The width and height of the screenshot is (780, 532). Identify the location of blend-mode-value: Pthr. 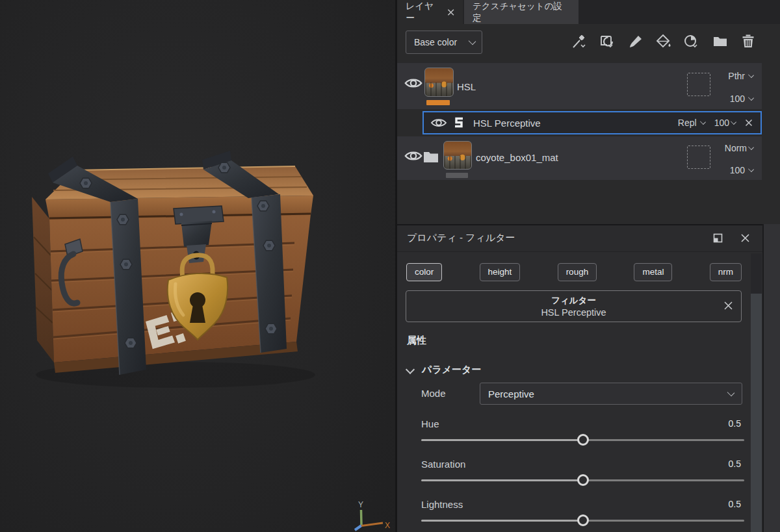
(736, 76).